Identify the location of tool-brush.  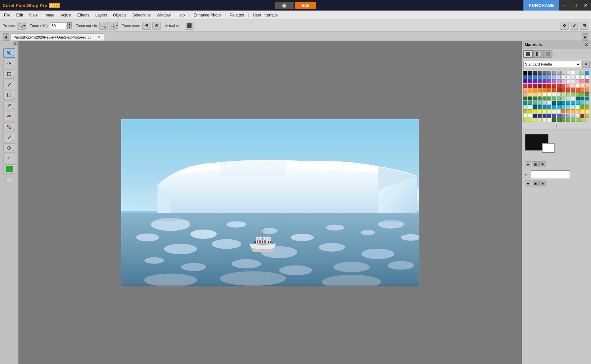
(9, 137).